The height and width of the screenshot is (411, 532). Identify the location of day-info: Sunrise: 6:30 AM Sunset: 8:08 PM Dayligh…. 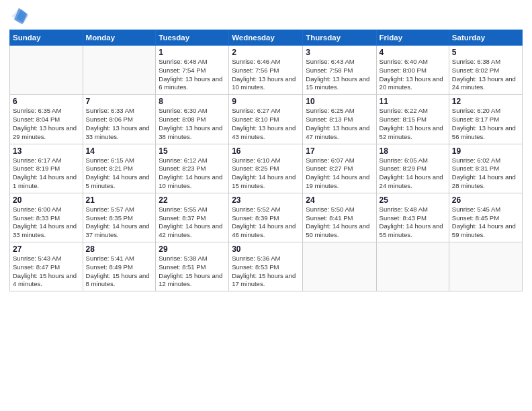
(192, 124).